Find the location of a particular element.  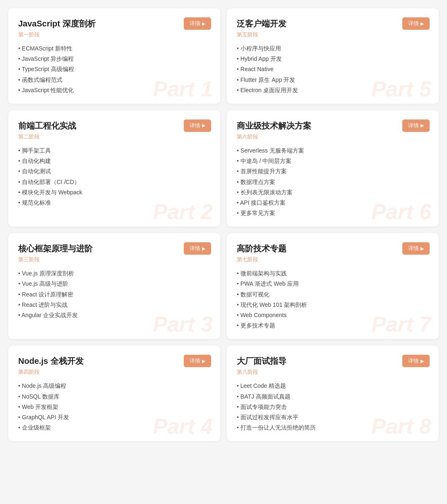

list-item: 自动化部署（CI /CD） is located at coordinates (114, 182).